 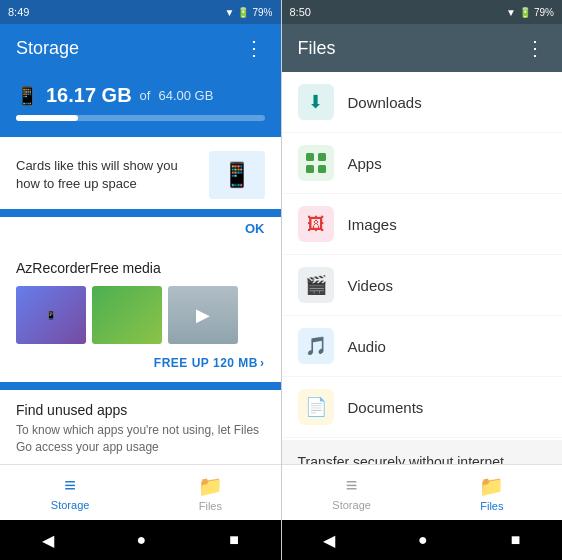 What do you see at coordinates (316, 346) in the screenshot?
I see `audio-icon: 🎵` at bounding box center [316, 346].